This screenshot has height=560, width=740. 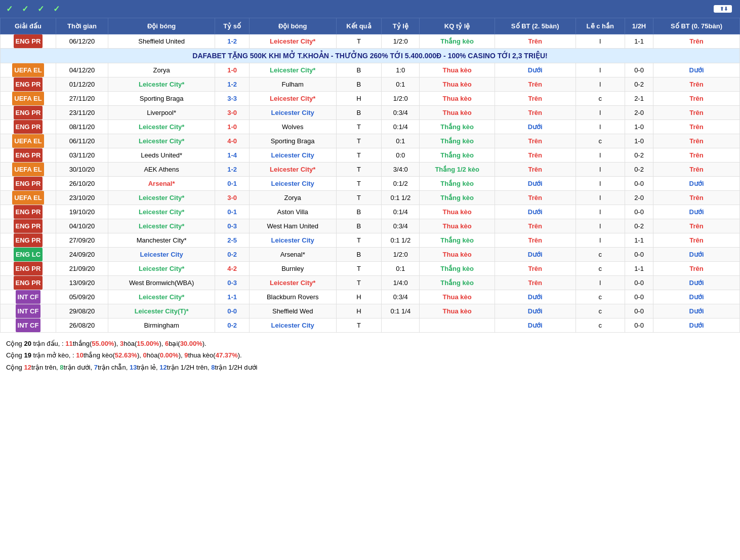 I want to click on filter-eng-lc: ✓, so click(x=42, y=9).